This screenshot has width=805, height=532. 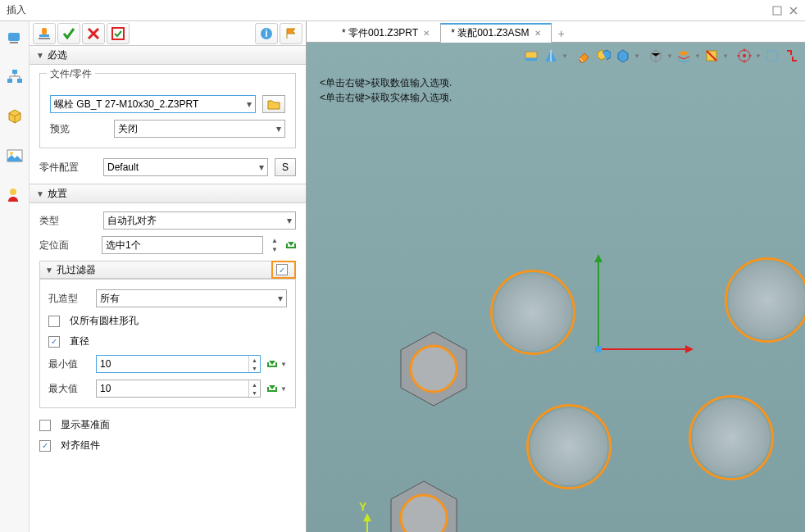 I want to click on vt-boxes-icon, so click(x=603, y=56).